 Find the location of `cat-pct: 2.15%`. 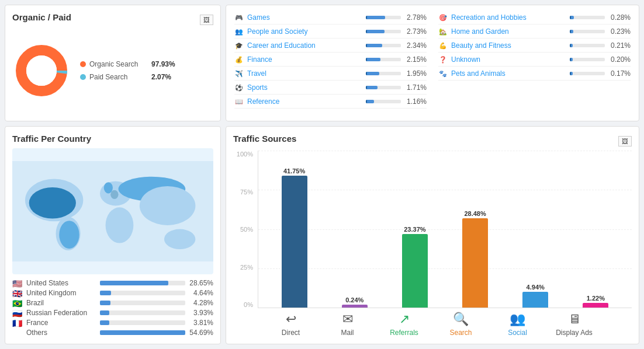

cat-pct: 2.15% is located at coordinates (416, 60).